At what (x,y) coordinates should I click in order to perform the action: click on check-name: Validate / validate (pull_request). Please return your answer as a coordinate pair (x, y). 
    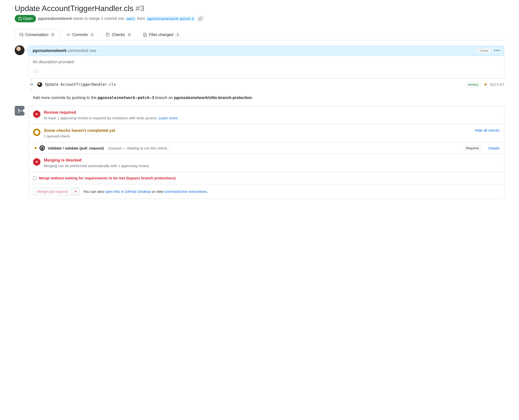
    Looking at the image, I should click on (76, 148).